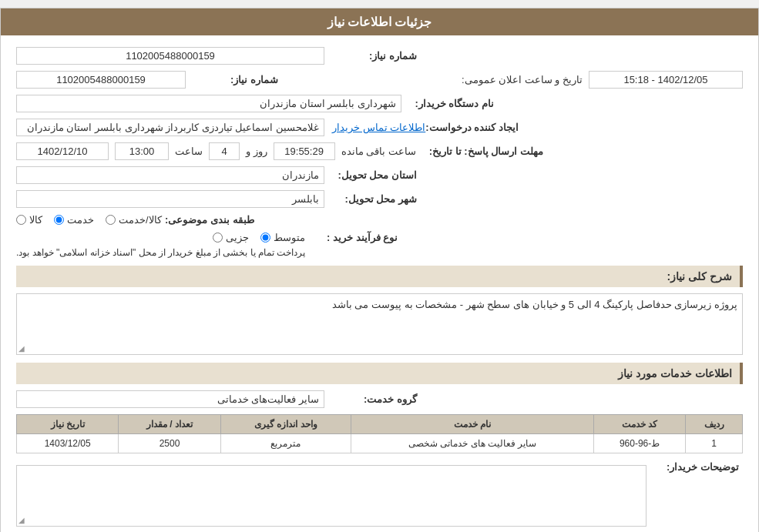  I want to click on tabaqe-kala-label: کالا, so click(35, 220).